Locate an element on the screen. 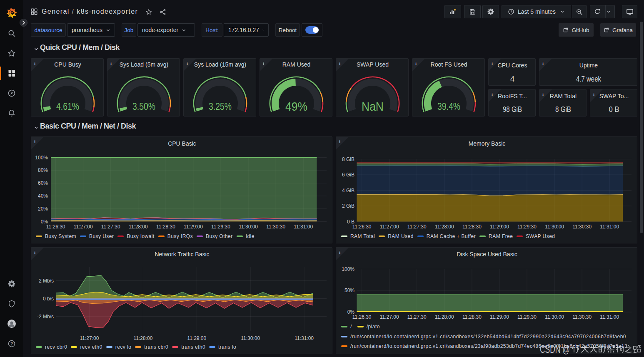  svg-text: 98 GiB is located at coordinates (512, 109).